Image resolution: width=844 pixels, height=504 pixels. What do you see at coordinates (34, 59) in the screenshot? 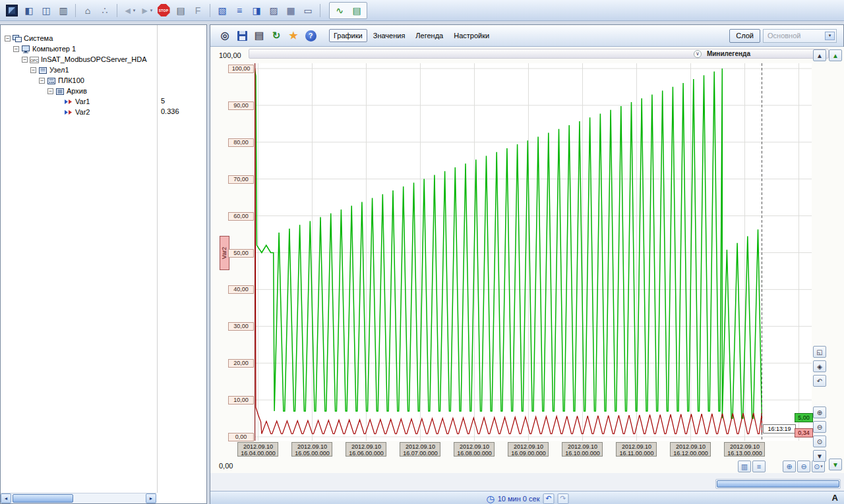
I see `opc-server-icon: OPC` at bounding box center [34, 59].